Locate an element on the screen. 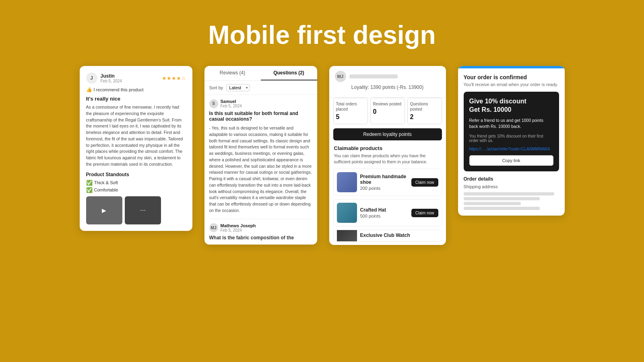  asker-2: MJ Mathews Joseph Feb 5, 2024 is located at coordinates (261, 228).